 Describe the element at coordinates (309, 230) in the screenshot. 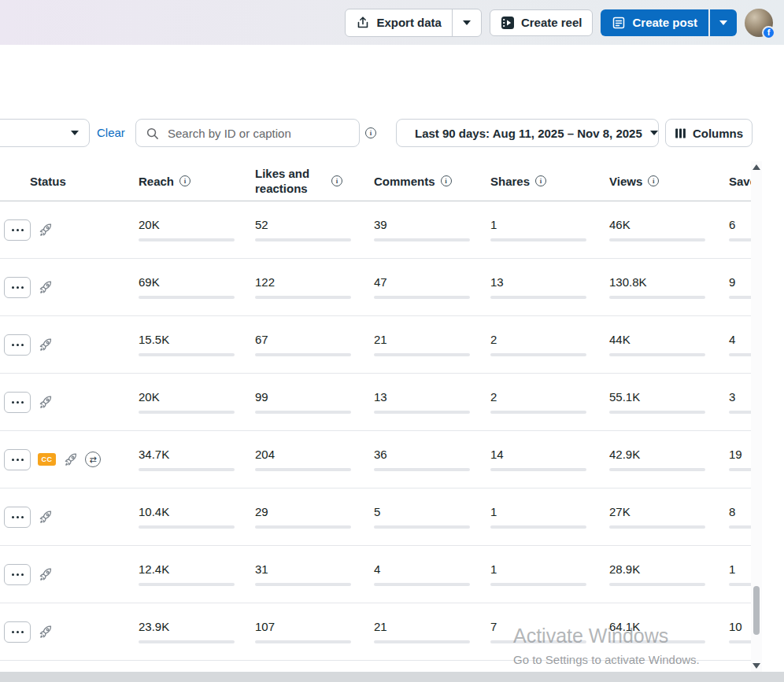

I see `likes-cell: 52` at that location.